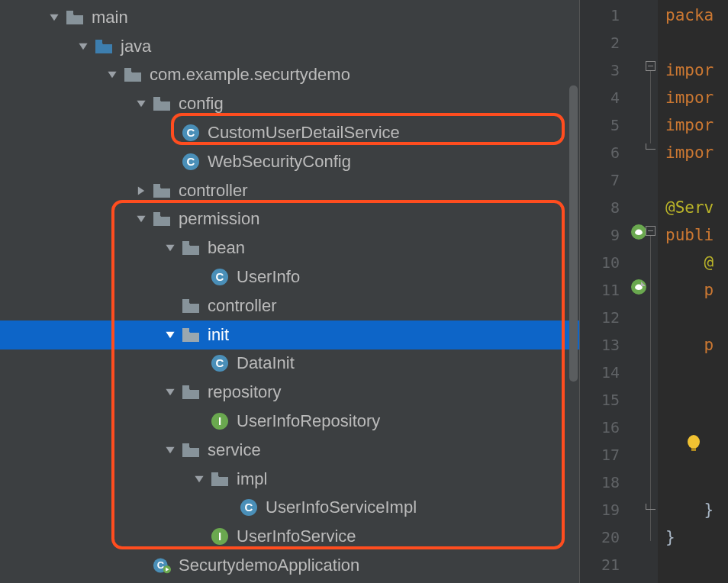  What do you see at coordinates (290, 191) in the screenshot?
I see `tree-item-controller: controller` at bounding box center [290, 191].